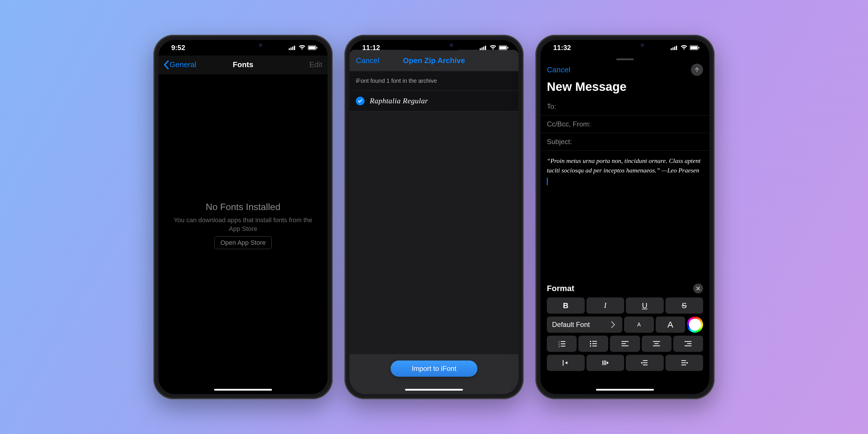 The width and height of the screenshot is (868, 434). Describe the element at coordinates (625, 344) in the screenshot. I see `align-left-icon` at that location.